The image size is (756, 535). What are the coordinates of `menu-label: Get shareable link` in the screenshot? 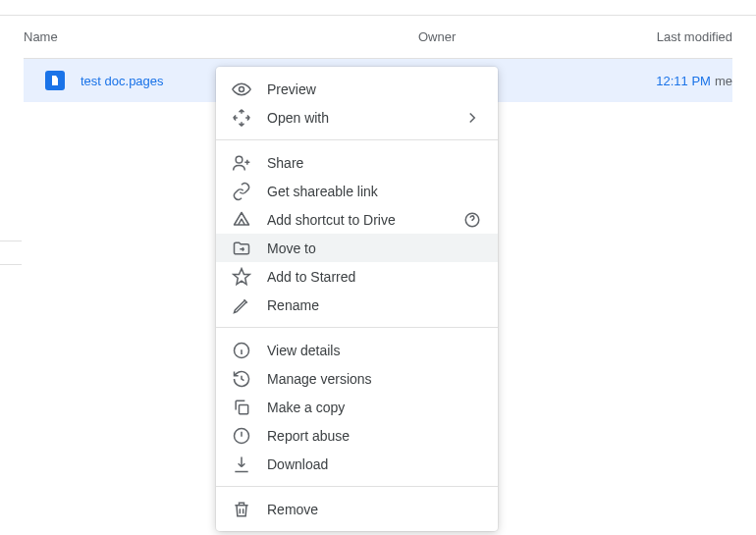 It's located at (375, 191).